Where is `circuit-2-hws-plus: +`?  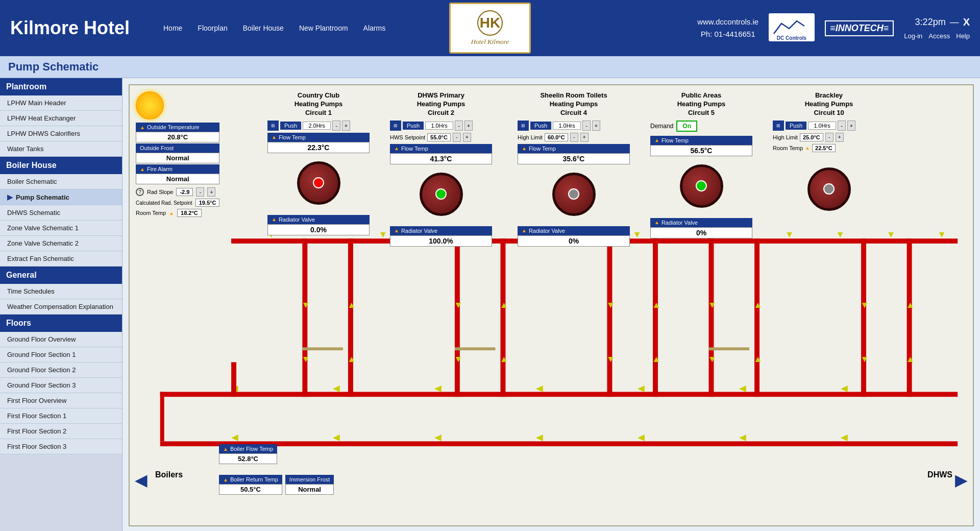 circuit-2-hws-plus: + is located at coordinates (467, 137).